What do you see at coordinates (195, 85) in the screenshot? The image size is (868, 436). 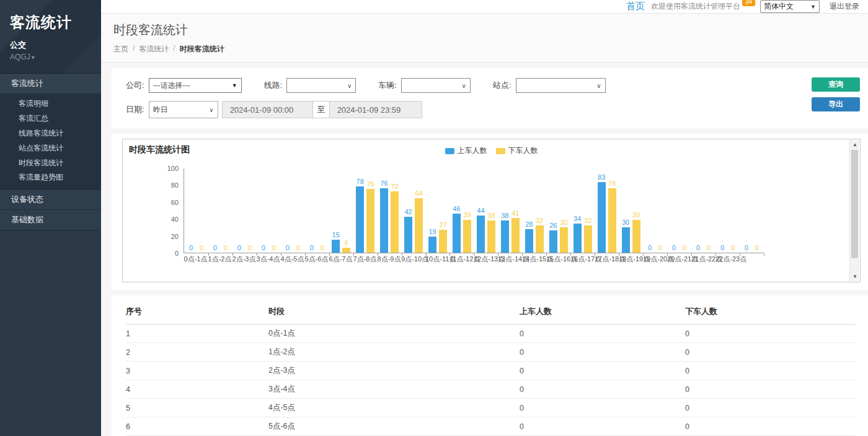 I see `company-select: ---请选择--- ▼` at bounding box center [195, 85].